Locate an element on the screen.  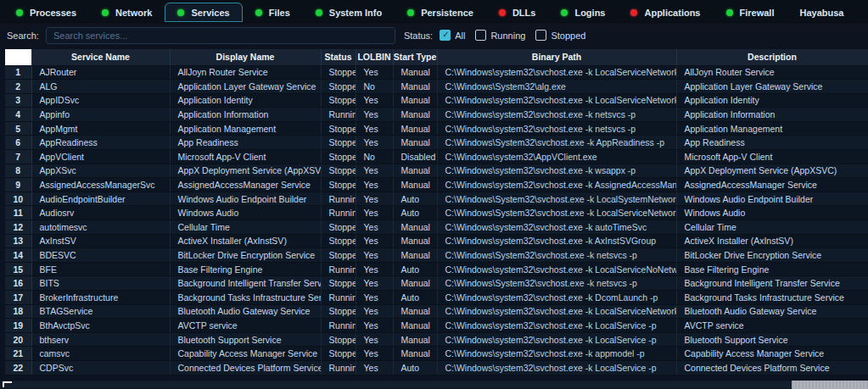
system-info-status-dot-icon is located at coordinates (319, 13).